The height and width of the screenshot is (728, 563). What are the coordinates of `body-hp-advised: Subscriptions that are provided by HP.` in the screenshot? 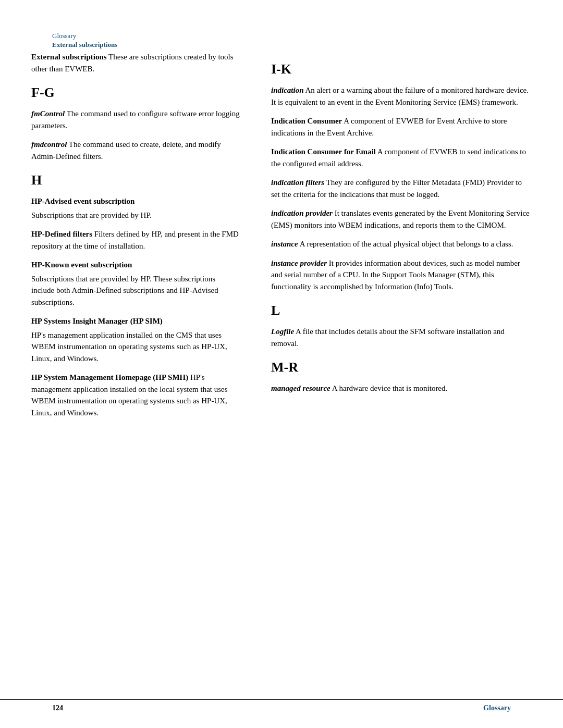 It's located at (136, 216).